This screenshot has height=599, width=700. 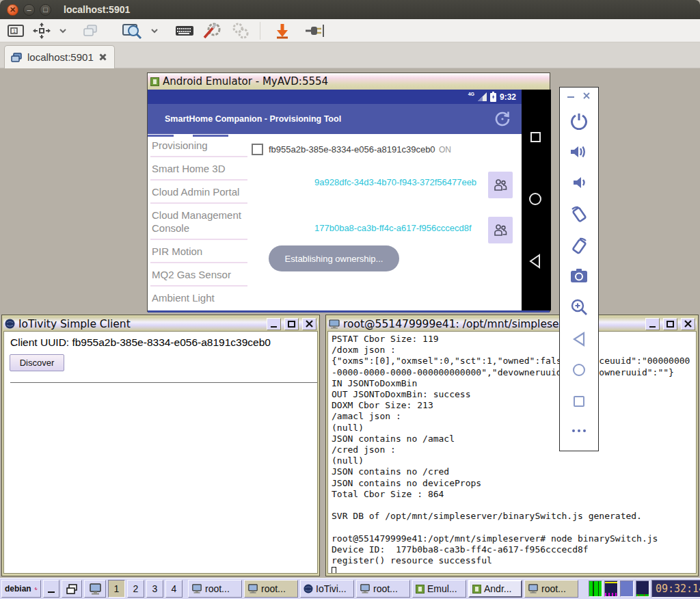 I want to click on power-button, so click(x=579, y=121).